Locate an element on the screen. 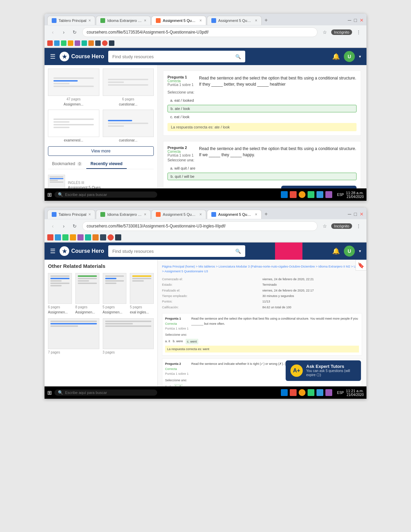 This screenshot has height=532, width=411. search-button: 🔍 is located at coordinates (238, 57).